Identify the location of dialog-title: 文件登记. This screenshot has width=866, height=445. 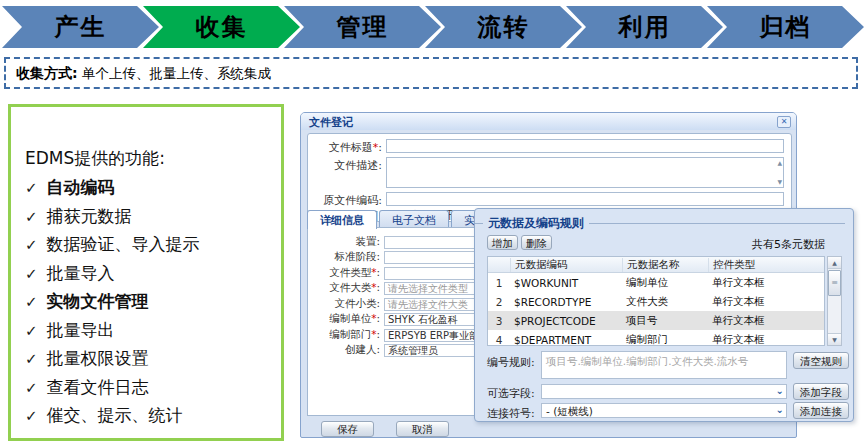
(331, 122).